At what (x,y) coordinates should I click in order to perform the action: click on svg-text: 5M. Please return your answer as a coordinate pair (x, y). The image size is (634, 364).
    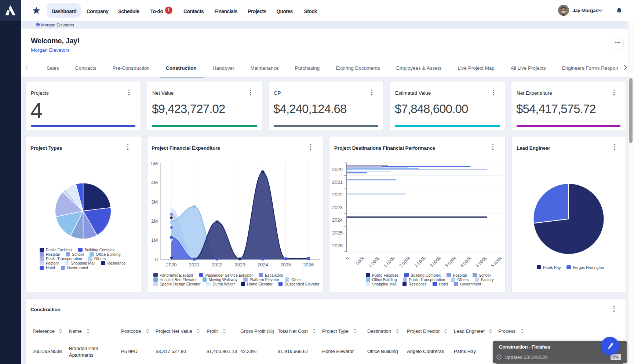
    Looking at the image, I should click on (154, 164).